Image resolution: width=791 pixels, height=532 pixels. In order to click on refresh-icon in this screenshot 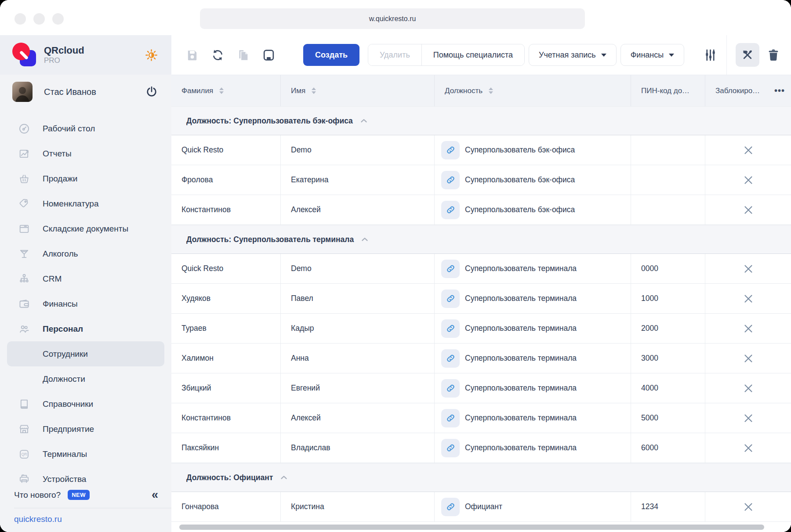, I will do `click(218, 55)`.